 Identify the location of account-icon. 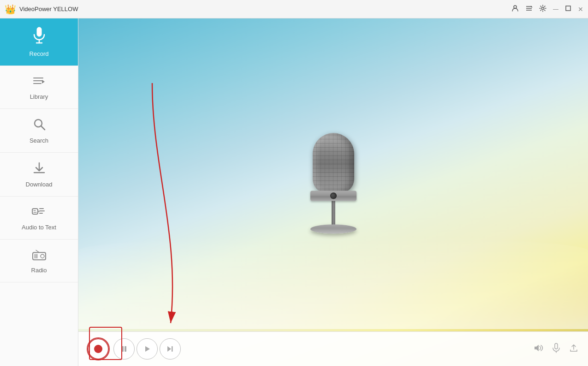
(515, 9).